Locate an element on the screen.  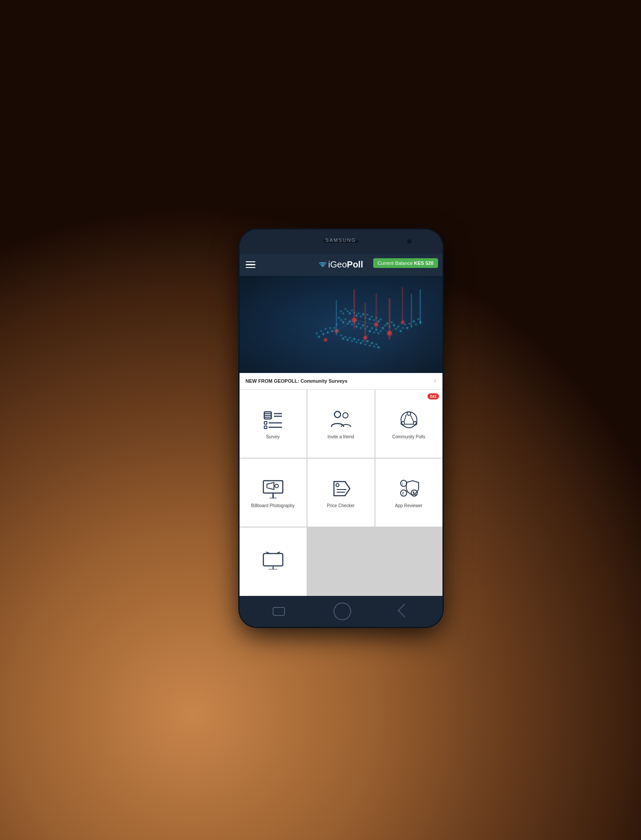
polls-label: Community Polls is located at coordinates (409, 437).